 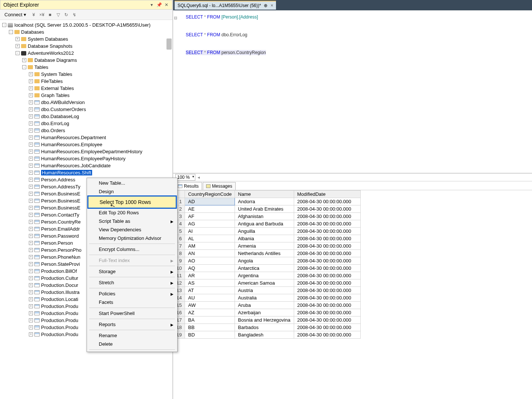 What do you see at coordinates (210, 254) in the screenshot?
I see `cell: AN` at bounding box center [210, 254].